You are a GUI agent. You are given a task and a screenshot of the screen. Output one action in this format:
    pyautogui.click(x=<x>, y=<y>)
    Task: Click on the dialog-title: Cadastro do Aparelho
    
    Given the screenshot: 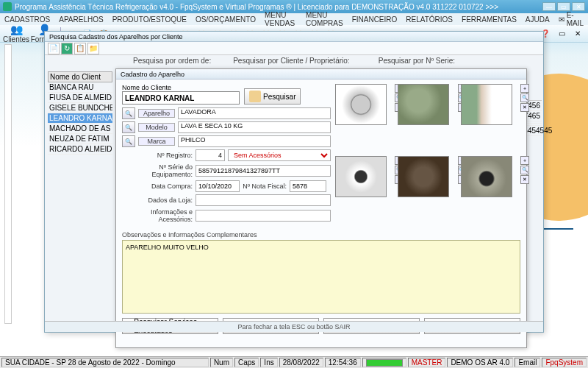 What is the action you would take?
    pyautogui.click(x=321, y=74)
    